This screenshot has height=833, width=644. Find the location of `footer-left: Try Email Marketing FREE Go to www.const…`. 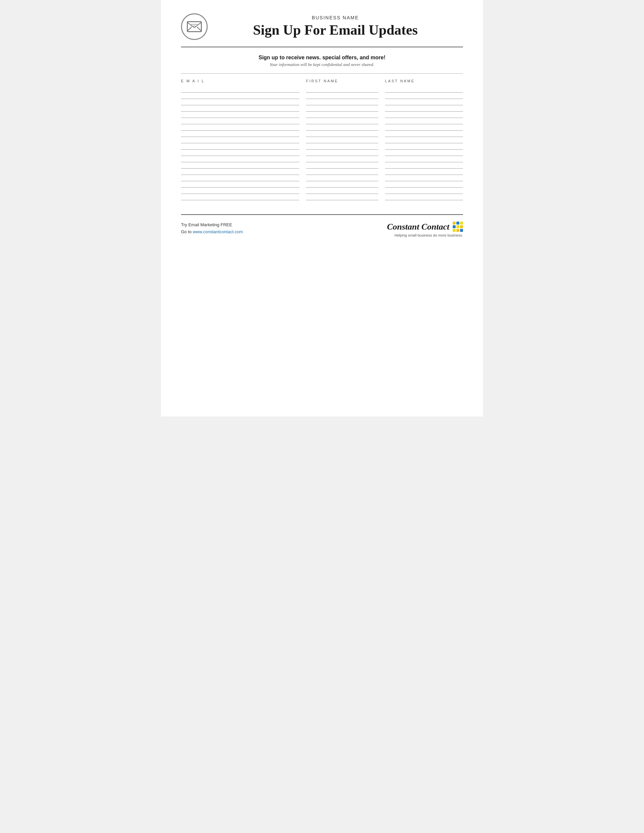

footer-left: Try Email Marketing FREE Go to www.const… is located at coordinates (212, 229).